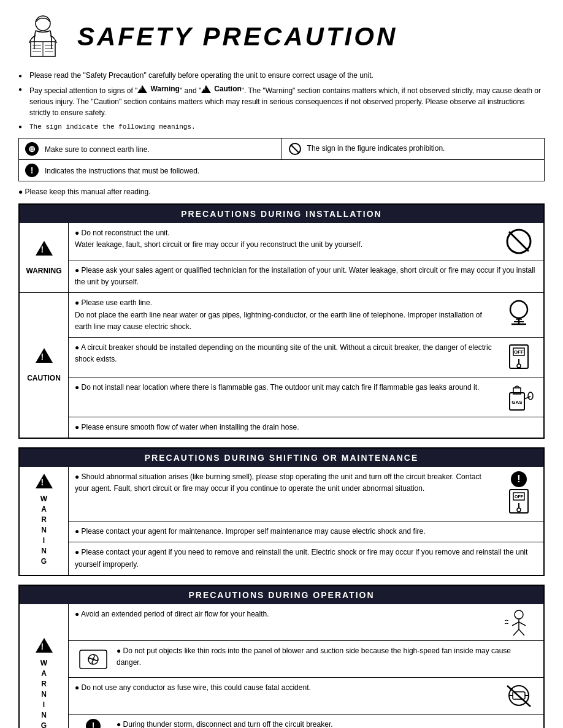 This screenshot has height=728, width=563. I want to click on shifting-body: WARNING Should abnormal situation arises…, so click(282, 521).